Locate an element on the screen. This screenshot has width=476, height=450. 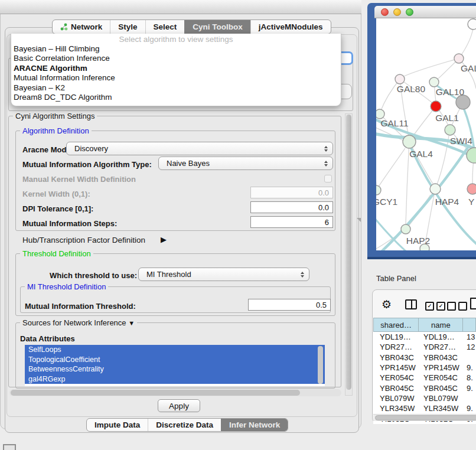
mi-type-combo: Naive Bayes is located at coordinates (246, 163).